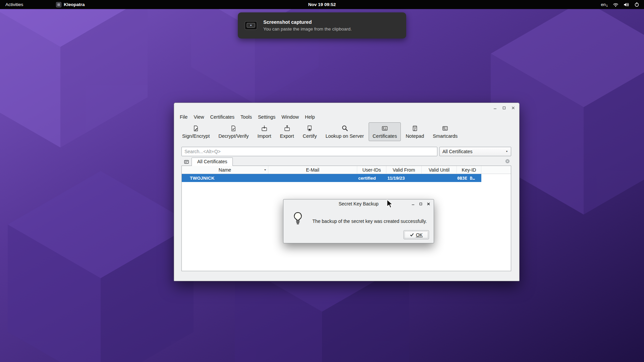  Describe the element at coordinates (496, 170) in the screenshot. I see `column-header-filler` at that location.